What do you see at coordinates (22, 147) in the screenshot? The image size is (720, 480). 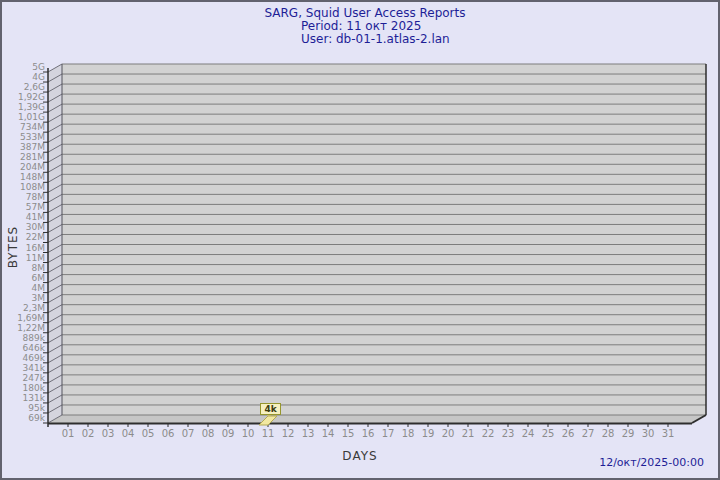 I see `y-tick-label: 387M` at bounding box center [22, 147].